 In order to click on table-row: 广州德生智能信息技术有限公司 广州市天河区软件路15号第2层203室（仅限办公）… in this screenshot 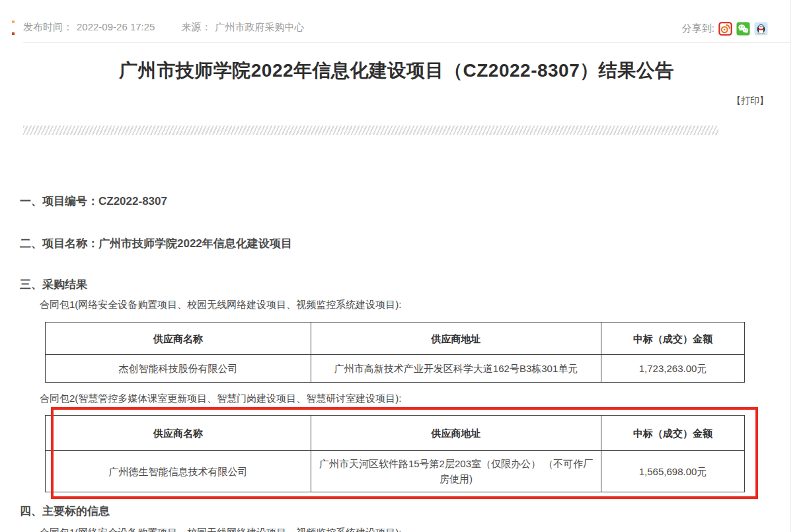, I will do `click(395, 472)`.